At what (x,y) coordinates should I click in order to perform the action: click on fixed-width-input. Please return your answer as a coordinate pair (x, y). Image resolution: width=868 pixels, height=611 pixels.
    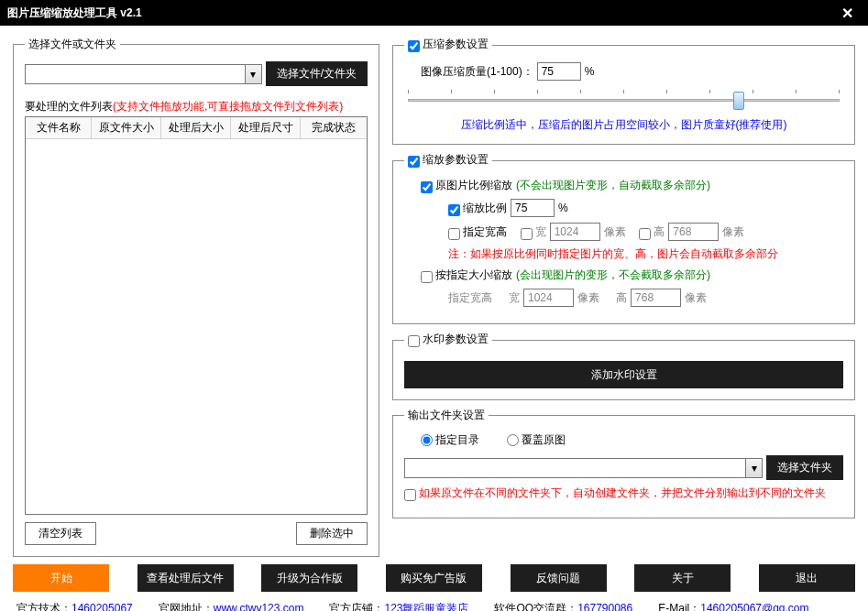
    Looking at the image, I should click on (548, 298).